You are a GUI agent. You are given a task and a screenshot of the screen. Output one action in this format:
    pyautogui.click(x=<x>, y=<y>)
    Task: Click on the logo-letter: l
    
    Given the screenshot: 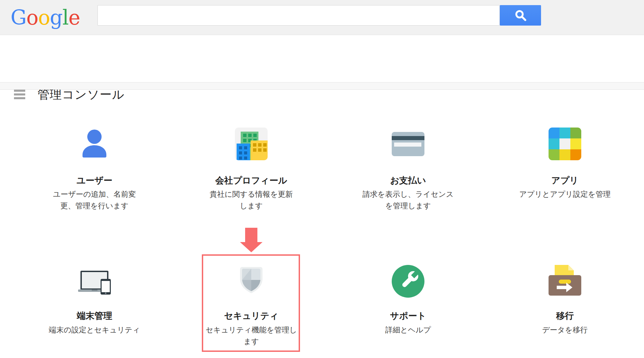 What is the action you would take?
    pyautogui.click(x=65, y=18)
    